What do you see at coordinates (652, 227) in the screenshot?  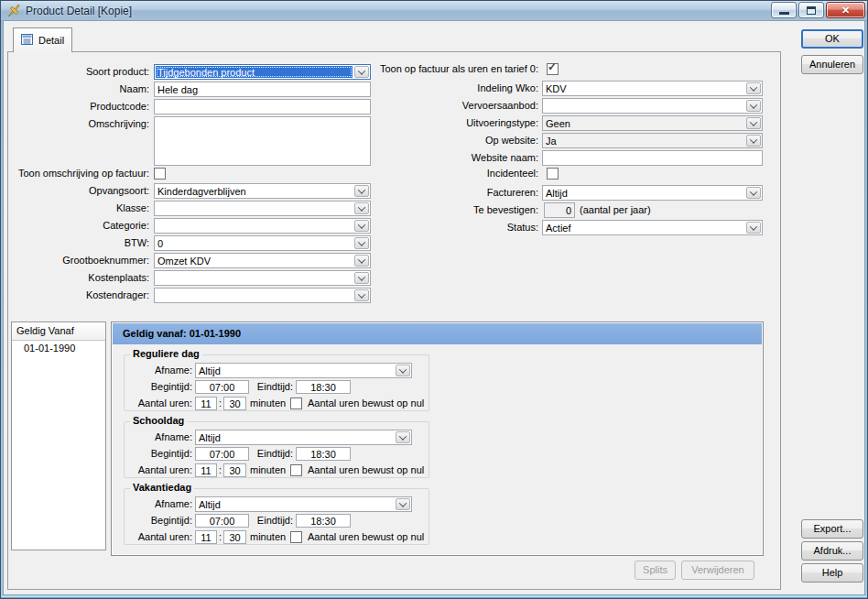 I see `status-dropdown: Actief` at bounding box center [652, 227].